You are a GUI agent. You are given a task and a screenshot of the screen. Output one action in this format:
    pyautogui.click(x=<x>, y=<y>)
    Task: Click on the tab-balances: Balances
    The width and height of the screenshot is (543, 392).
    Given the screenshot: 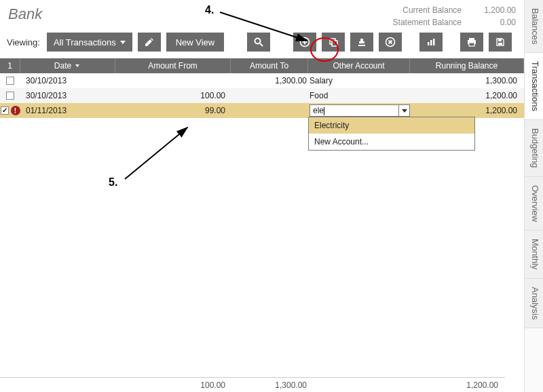 What is the action you would take?
    pyautogui.click(x=533, y=26)
    